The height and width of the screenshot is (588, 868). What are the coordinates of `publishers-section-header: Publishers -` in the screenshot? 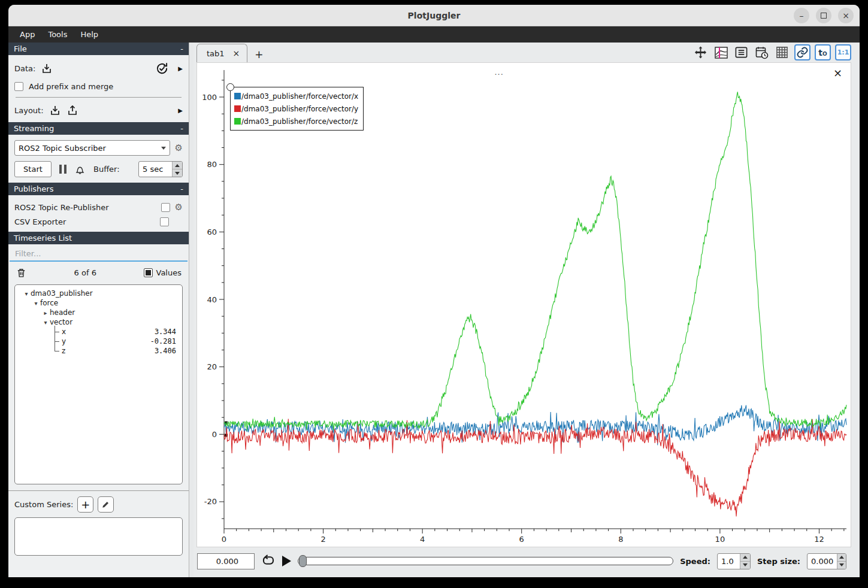 It's located at (98, 189).